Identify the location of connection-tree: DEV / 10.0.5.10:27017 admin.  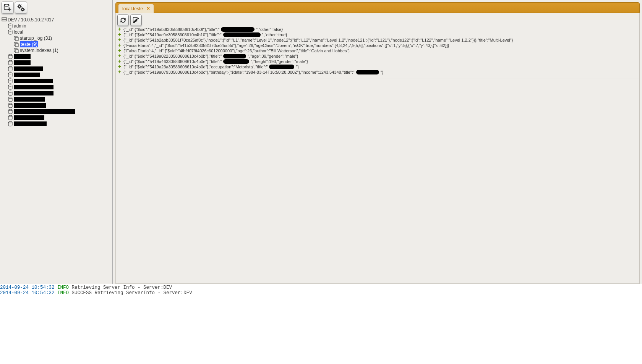
(56, 73).